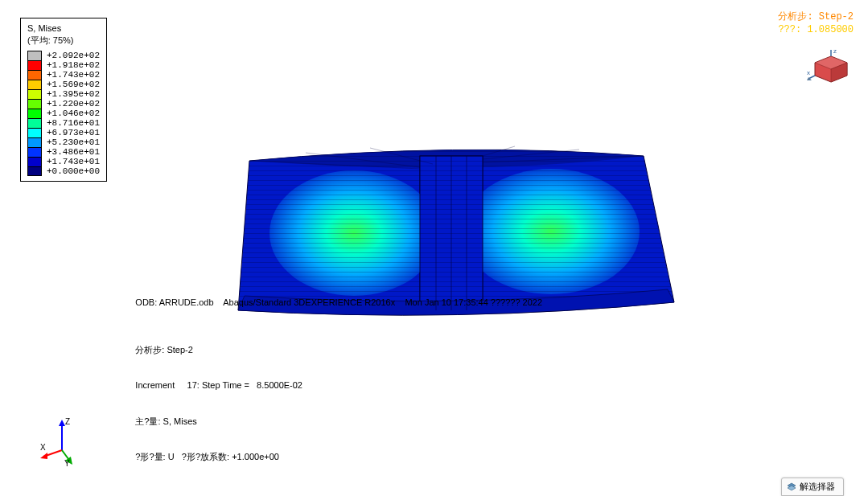 This screenshot has width=868, height=496. What do you see at coordinates (64, 133) in the screenshot?
I see `legend-row: +6.973e+01` at bounding box center [64, 133].